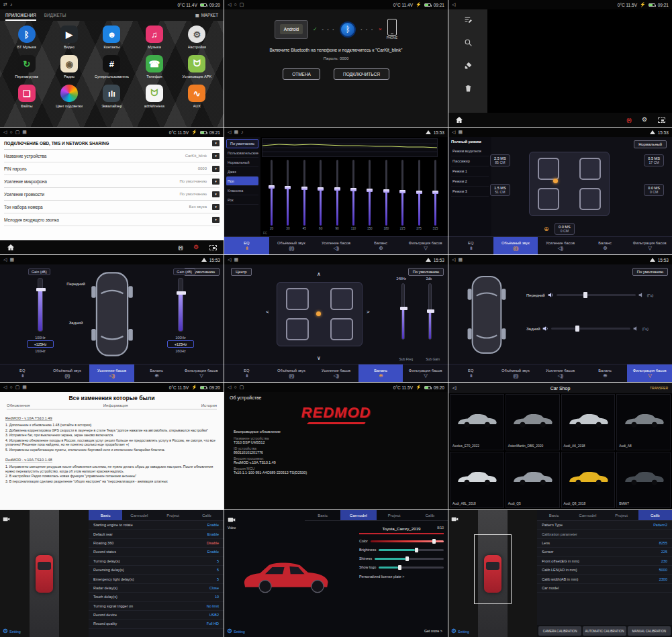  I want to click on preset-default-button: По умолчанию, so click(242, 144).